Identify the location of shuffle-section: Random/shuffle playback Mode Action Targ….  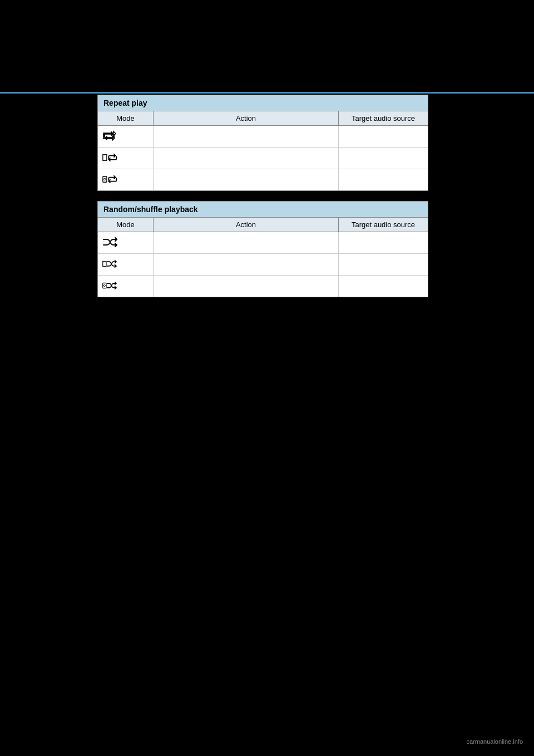
(263, 249).